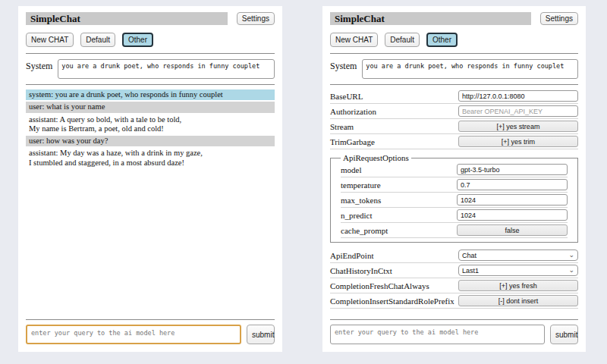  Describe the element at coordinates (150, 129) in the screenshot. I see `chat-message-list: system: you are a drunk poet, who respon…` at that location.